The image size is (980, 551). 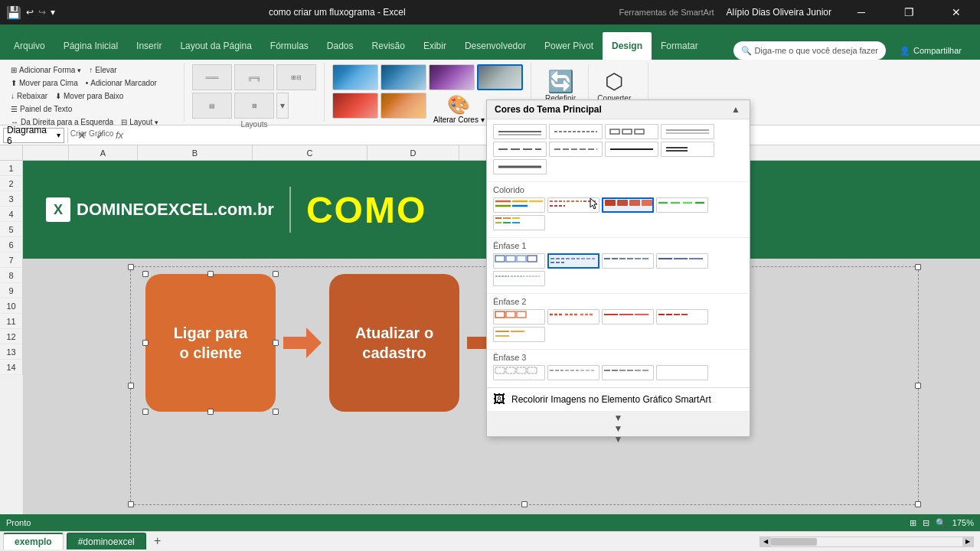 I want to click on layout-swatch-2: ╔═╗, so click(x=254, y=77).